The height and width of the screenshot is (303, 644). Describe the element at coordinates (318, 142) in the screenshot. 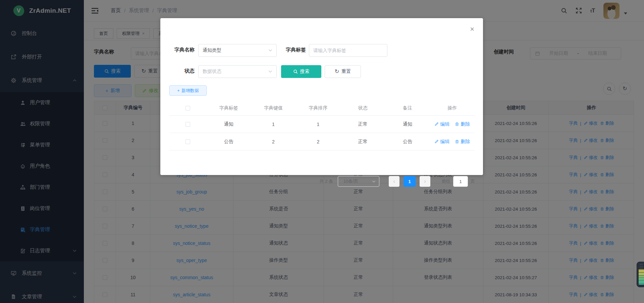

I see `cell-dict-sort: 2` at that location.